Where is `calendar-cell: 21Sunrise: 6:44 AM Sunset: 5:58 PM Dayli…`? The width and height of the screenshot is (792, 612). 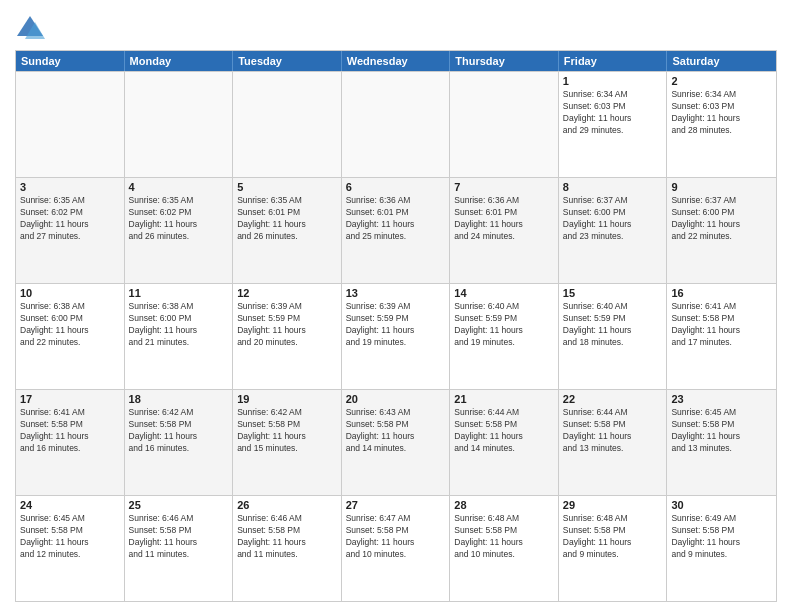 calendar-cell: 21Sunrise: 6:44 AM Sunset: 5:58 PM Dayli… is located at coordinates (504, 442).